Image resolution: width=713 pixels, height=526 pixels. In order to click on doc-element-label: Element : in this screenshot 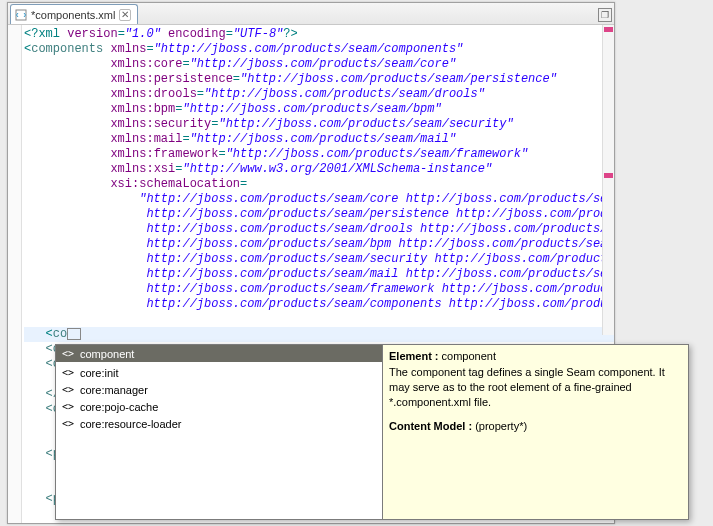, I will do `click(416, 356)`.